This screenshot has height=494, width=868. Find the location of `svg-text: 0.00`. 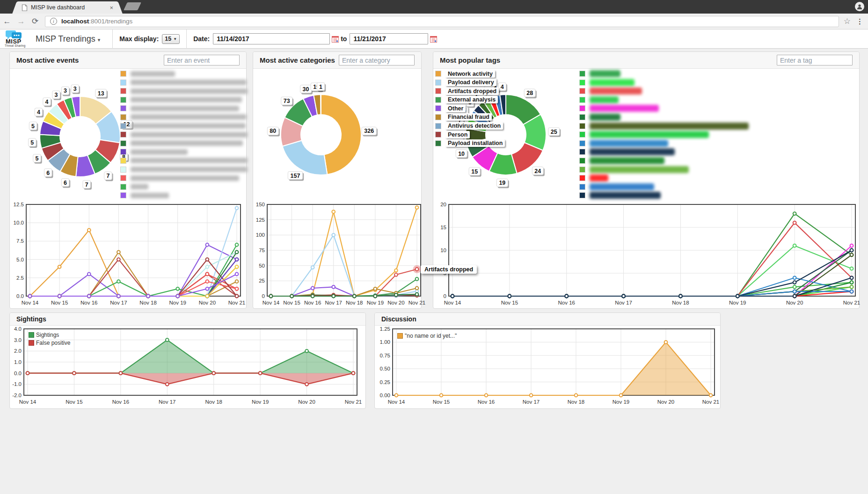

svg-text: 0.00 is located at coordinates (385, 395).